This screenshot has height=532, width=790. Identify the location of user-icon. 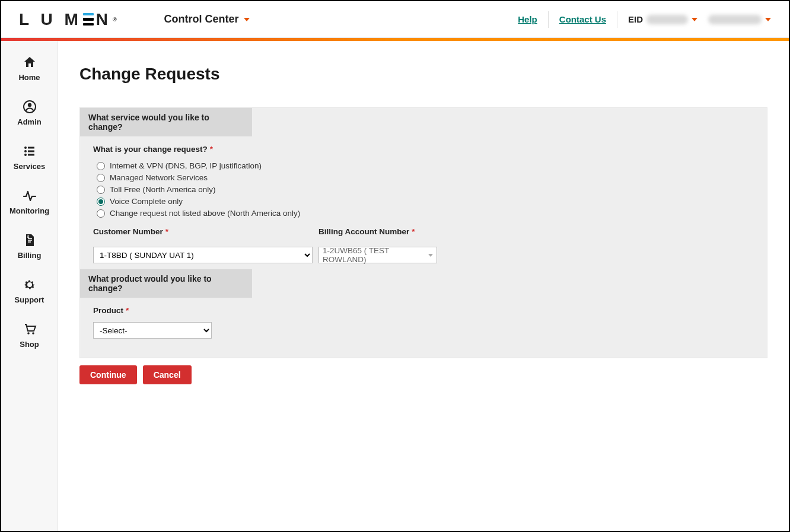
(30, 107).